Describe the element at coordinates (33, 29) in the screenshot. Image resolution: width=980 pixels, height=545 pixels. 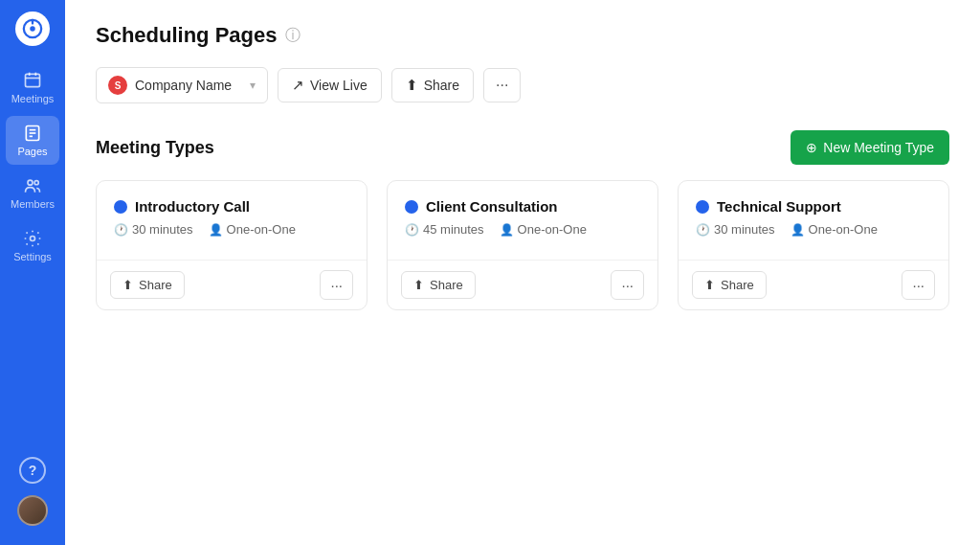
I see `app-logo` at that location.